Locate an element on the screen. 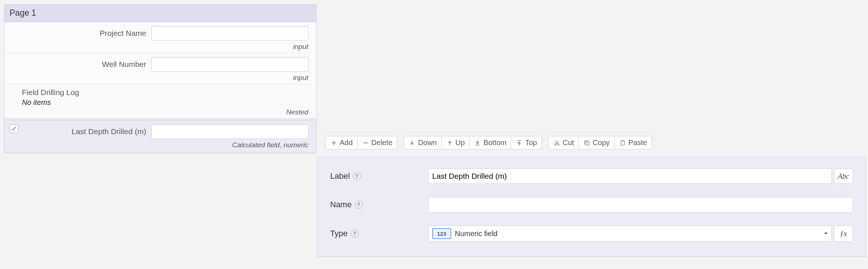 The height and width of the screenshot is (269, 868). cut-label: Cut is located at coordinates (568, 143).